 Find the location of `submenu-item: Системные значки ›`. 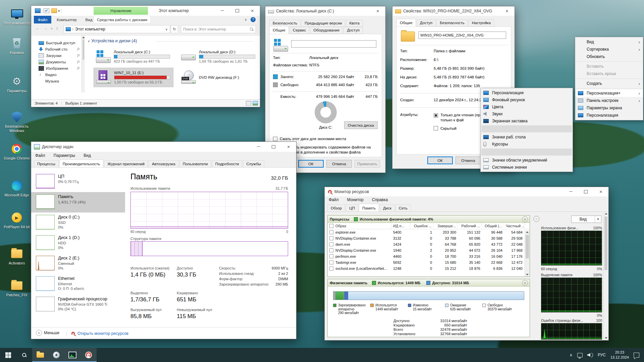

submenu-item: Системные значки › is located at coordinates (527, 167).